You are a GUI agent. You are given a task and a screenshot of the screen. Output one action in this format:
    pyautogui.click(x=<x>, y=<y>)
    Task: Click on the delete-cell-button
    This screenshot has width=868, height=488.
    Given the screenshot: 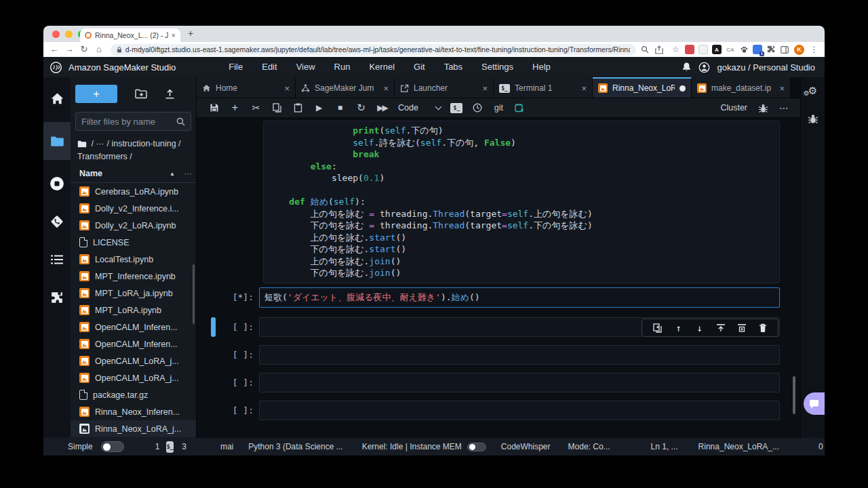 What is the action you would take?
    pyautogui.click(x=762, y=328)
    